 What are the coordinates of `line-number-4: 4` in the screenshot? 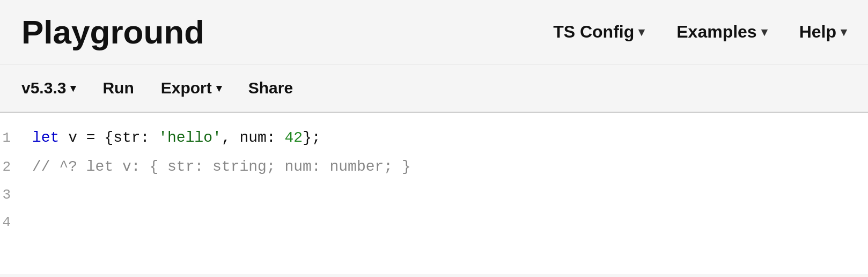 It's located at (16, 222).